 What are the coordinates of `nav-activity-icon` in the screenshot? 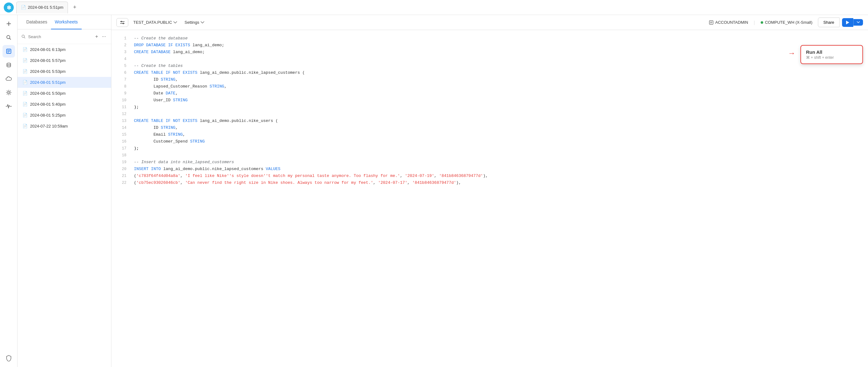 It's located at (9, 106).